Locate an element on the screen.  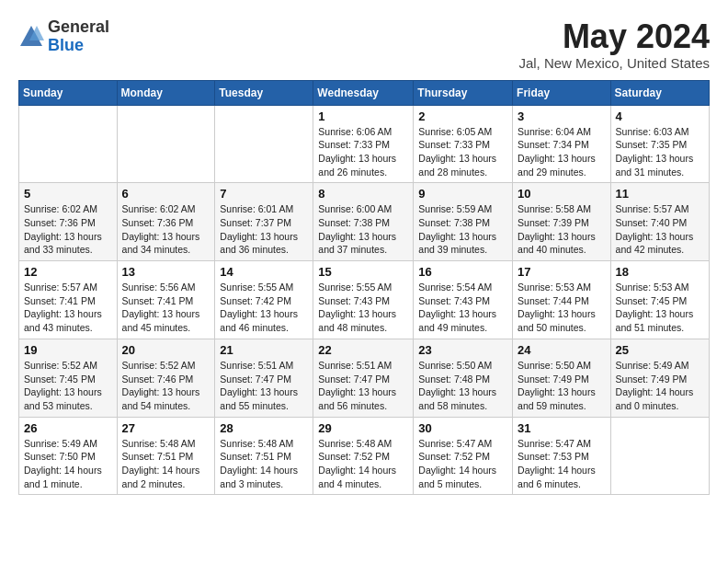
day-info: Sunrise: 5:55 AM Sunset: 7:42 PM Dayligh… is located at coordinates (264, 307).